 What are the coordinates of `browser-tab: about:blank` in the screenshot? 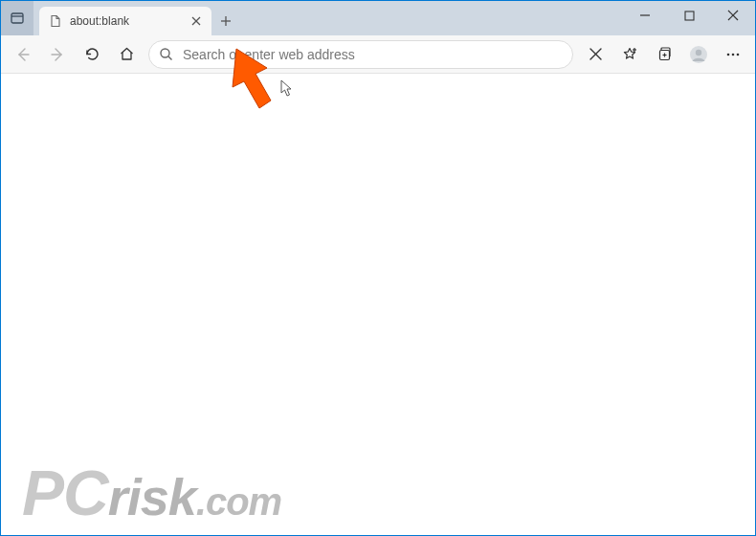 It's located at (125, 21).